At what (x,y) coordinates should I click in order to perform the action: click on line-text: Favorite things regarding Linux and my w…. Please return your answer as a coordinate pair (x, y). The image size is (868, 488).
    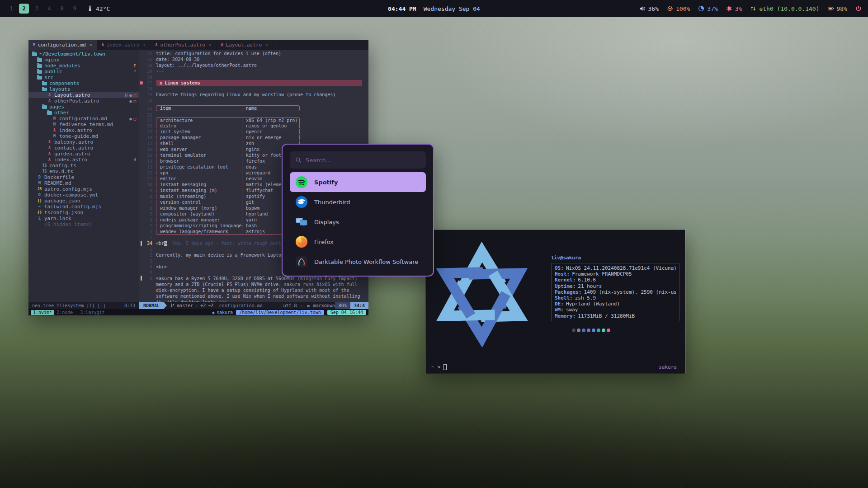
    Looking at the image, I should click on (246, 95).